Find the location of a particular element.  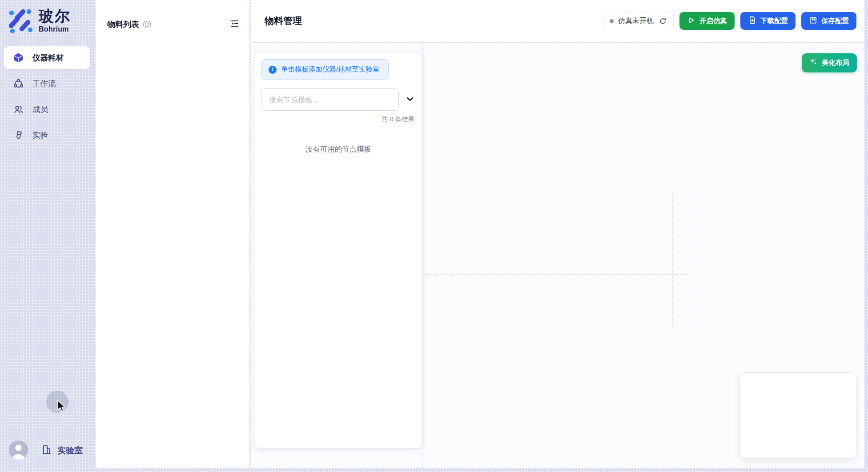

refresh-status-button is located at coordinates (663, 21).